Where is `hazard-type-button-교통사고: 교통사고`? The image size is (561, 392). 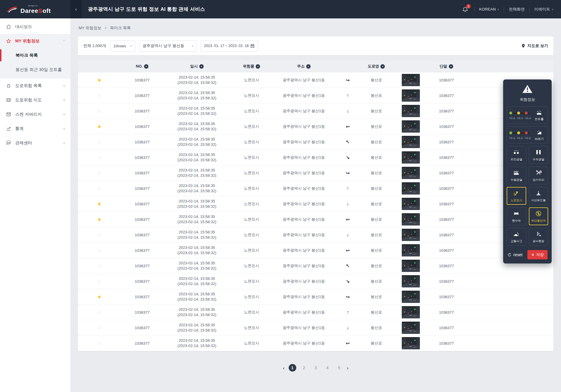
hazard-type-button-교통사고: 교통사고 is located at coordinates (517, 237).